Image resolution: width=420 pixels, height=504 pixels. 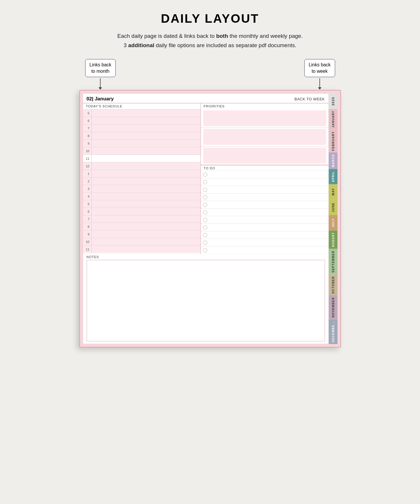 I want to click on schedule-label: TODAY'S SCHEDULE, so click(x=142, y=106).